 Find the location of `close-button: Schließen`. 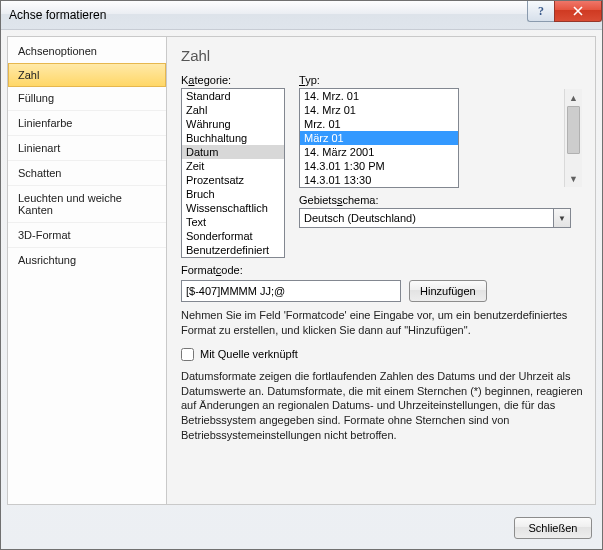

close-button: Schließen is located at coordinates (553, 528).